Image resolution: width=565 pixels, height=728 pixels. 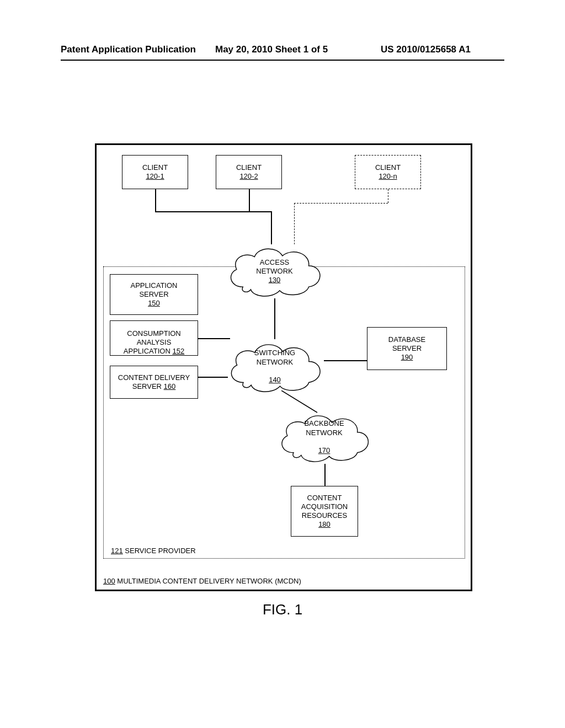 What do you see at coordinates (324, 451) in the screenshot?
I see `backbone-ref: 170` at bounding box center [324, 451].